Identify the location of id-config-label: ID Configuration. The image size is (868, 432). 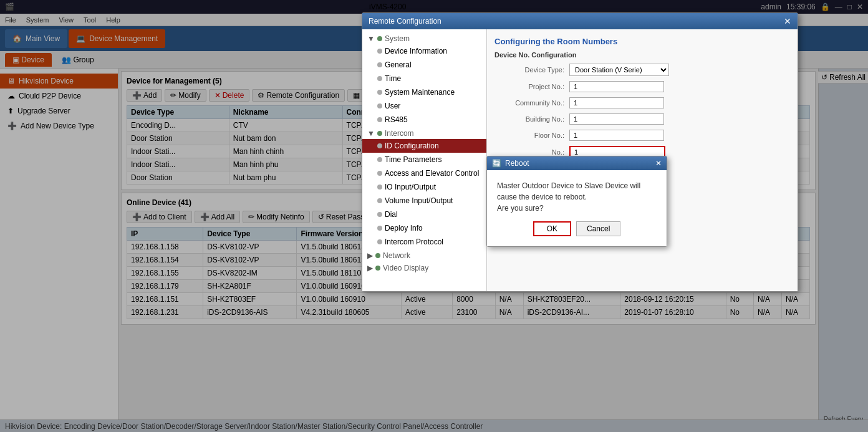
(412, 146).